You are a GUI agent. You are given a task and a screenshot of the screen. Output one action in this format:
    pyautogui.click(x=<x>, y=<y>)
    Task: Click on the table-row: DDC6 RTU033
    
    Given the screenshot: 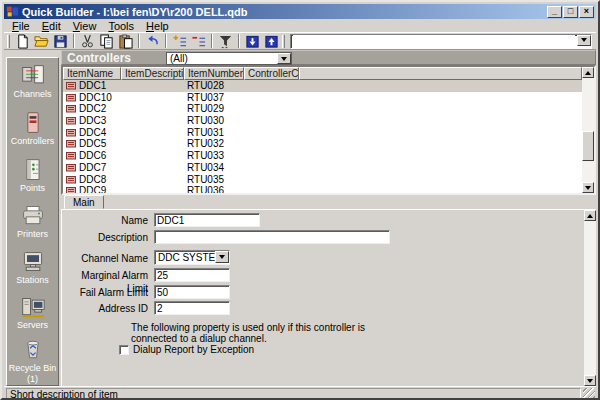 What is the action you would take?
    pyautogui.click(x=328, y=156)
    